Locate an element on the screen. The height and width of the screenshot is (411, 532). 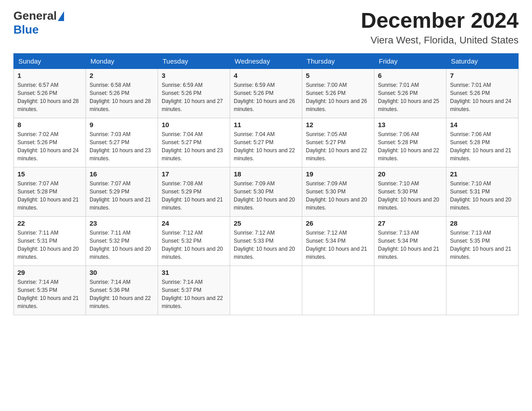
calendar-week-row: 8Sunrise: 7:02 AMSunset: 5:26 PMDaylight… is located at coordinates (266, 142).